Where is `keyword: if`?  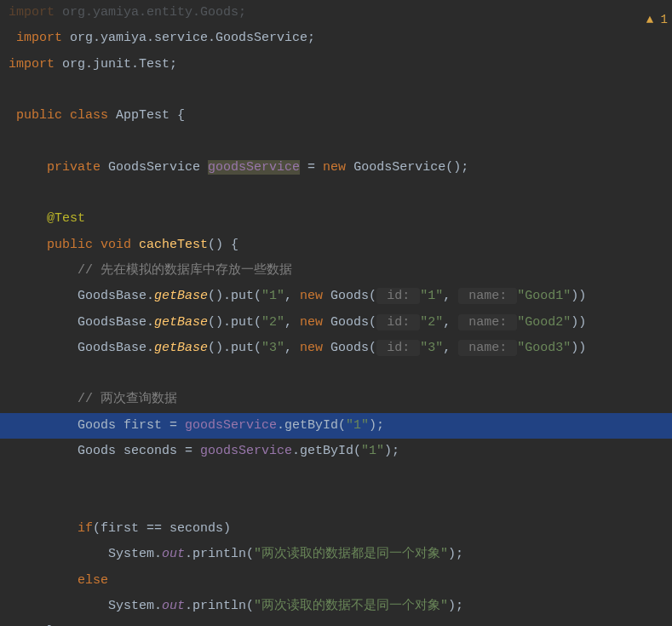 keyword: if is located at coordinates (85, 528).